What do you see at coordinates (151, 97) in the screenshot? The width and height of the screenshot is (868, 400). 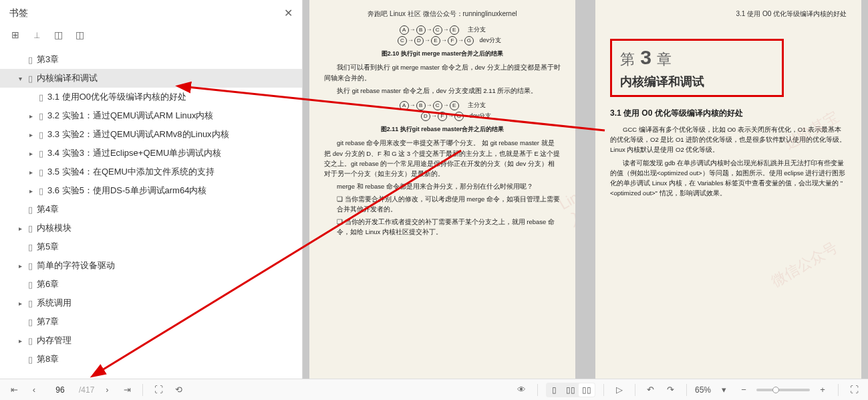 I see `bookmark-item: ▯3.1 使用O0优化等级编译内核的好处` at bounding box center [151, 97].